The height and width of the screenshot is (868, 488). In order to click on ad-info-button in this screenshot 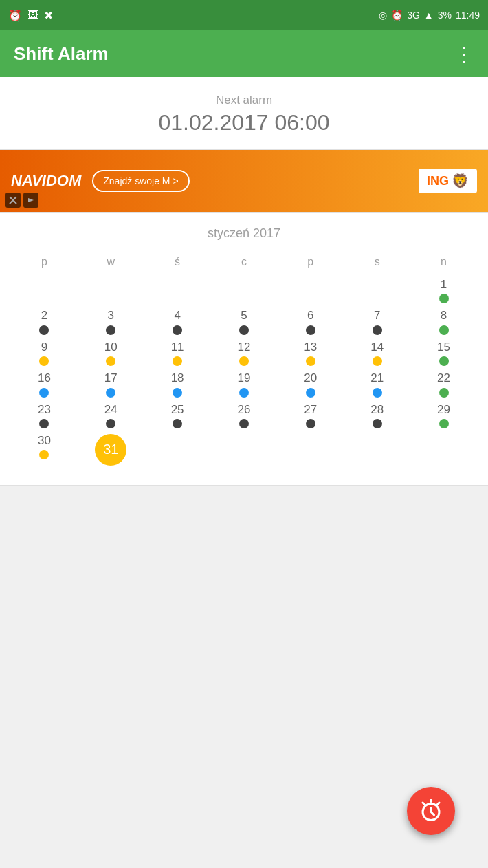, I will do `click(31, 200)`.